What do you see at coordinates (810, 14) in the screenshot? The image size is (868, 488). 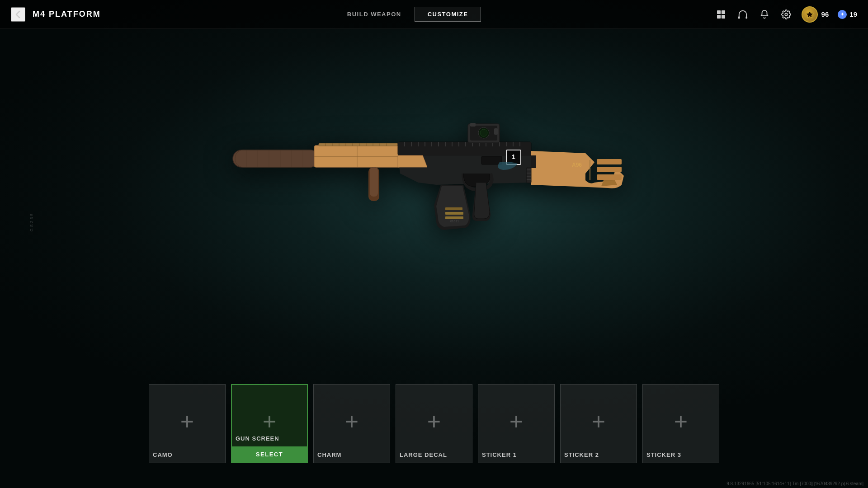 I see `avatar` at bounding box center [810, 14].